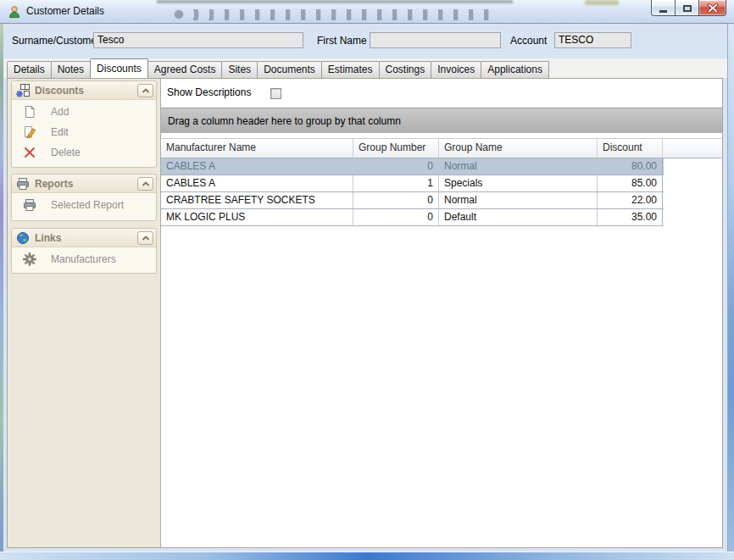 This screenshot has height=560, width=734. What do you see at coordinates (290, 69) in the screenshot?
I see `tab-label: Documents` at bounding box center [290, 69].